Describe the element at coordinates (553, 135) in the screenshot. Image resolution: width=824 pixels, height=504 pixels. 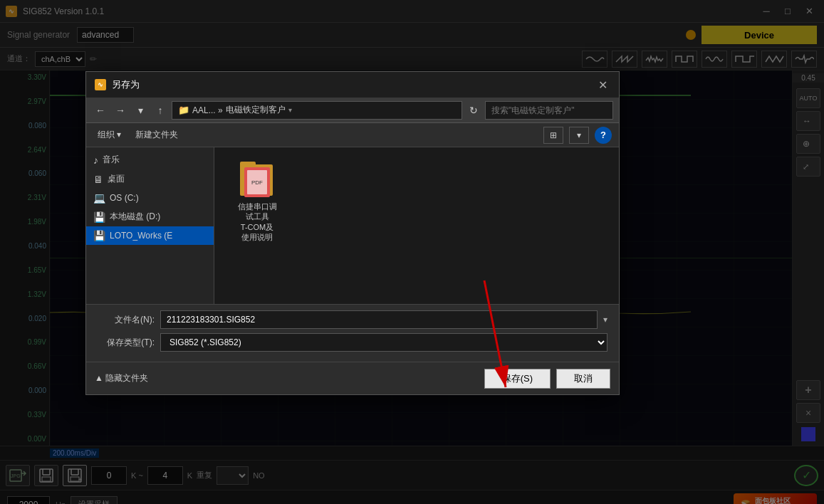
I see `view-grid-button: ⊞` at that location.